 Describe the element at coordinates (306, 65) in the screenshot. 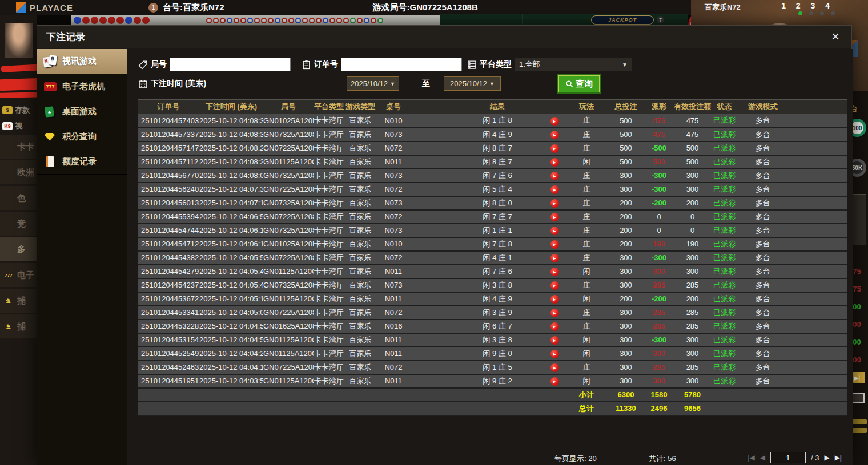

I see `clipboard-icon` at that location.